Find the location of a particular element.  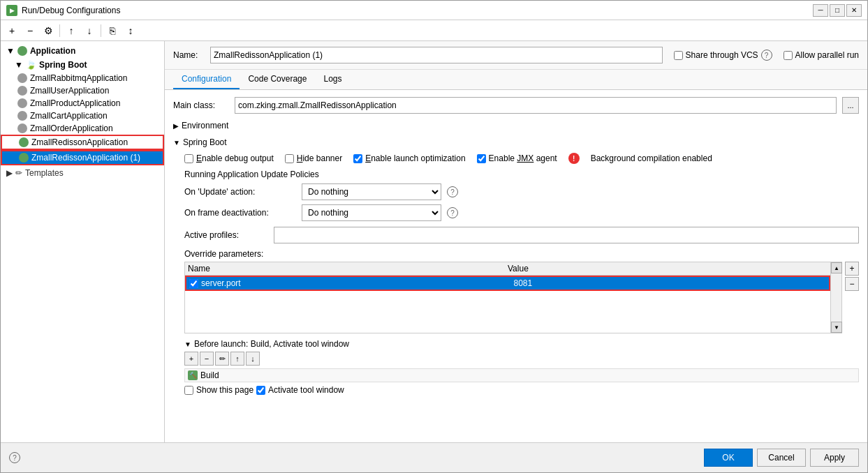

update-action-label: On 'Update' action: is located at coordinates (240, 192).